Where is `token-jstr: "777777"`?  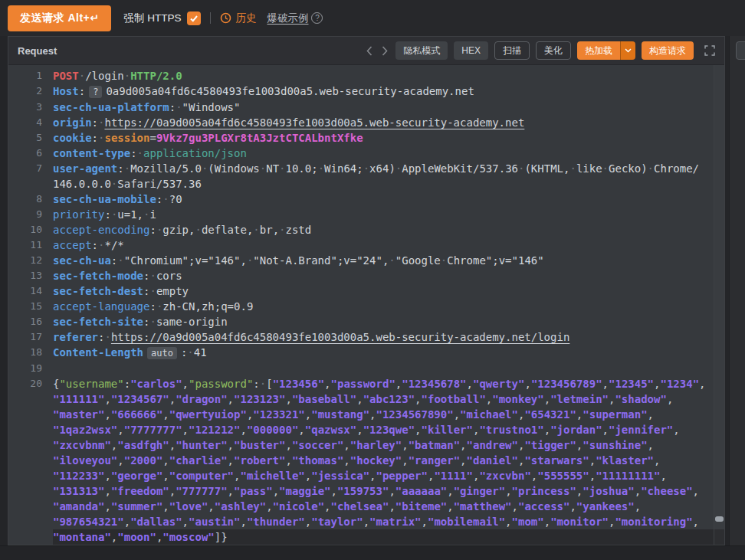
token-jstr: "777777" is located at coordinates (201, 491).